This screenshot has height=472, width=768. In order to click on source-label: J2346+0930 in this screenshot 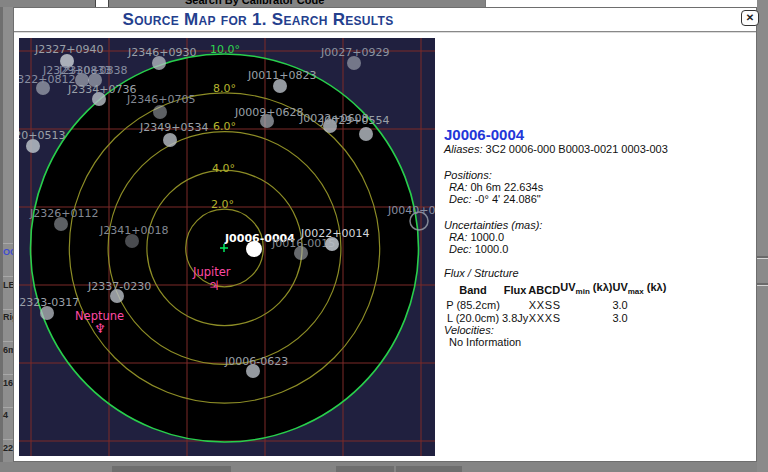, I will do `click(162, 52)`.